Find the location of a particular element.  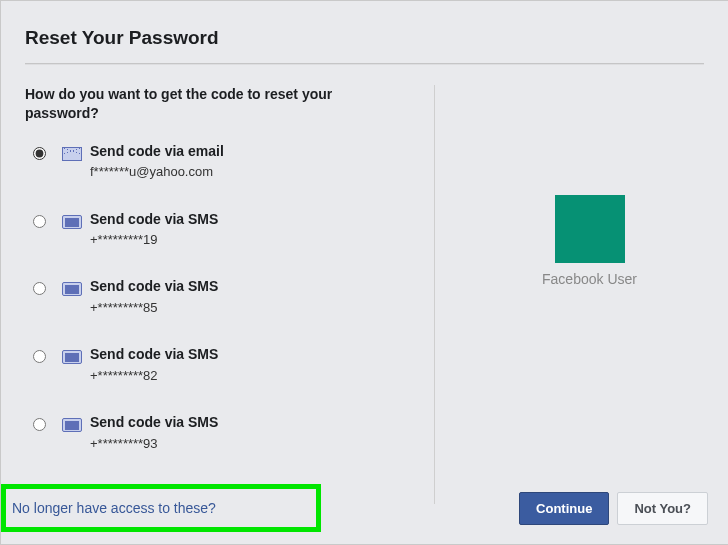

option-sms-4: Send code via SMS +*********93 is located at coordinates (220, 433).